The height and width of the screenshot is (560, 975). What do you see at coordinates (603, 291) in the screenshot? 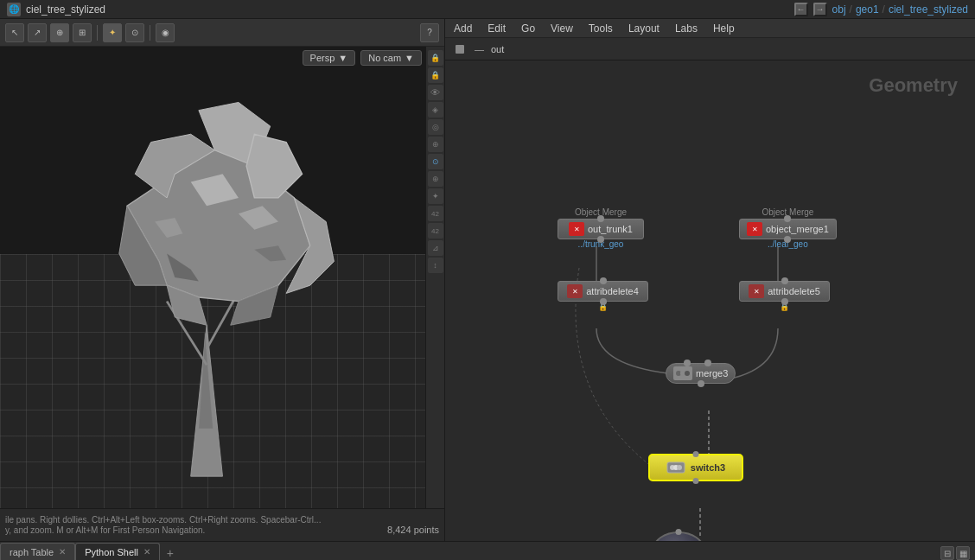
I see `node-box-attribdelete4: ✕ attribdelete4` at bounding box center [603, 291].